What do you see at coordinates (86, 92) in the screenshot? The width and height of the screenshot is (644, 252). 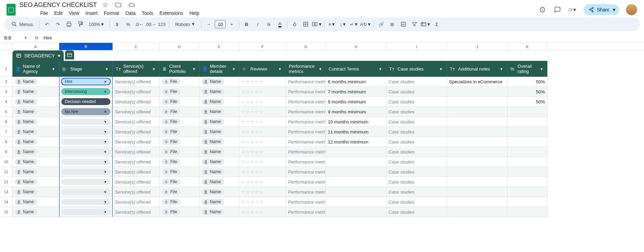 I see `cell-stage: Interviewing▼` at bounding box center [86, 92].